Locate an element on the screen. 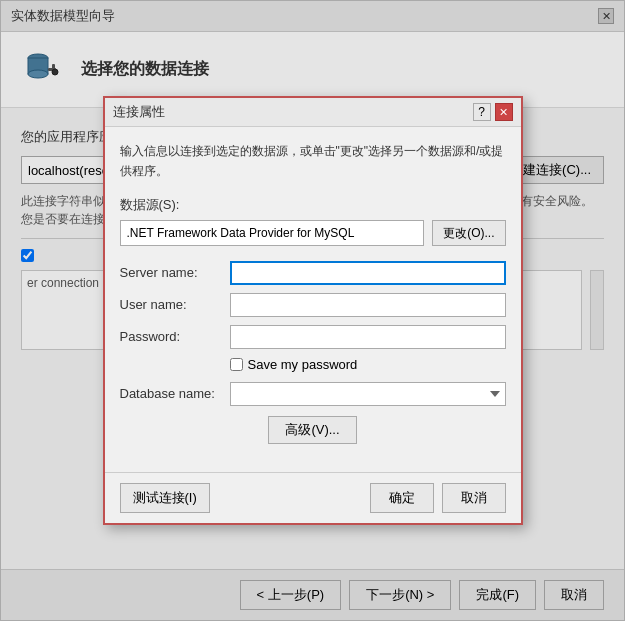 This screenshot has height=621, width=625. user-name-input is located at coordinates (368, 305).